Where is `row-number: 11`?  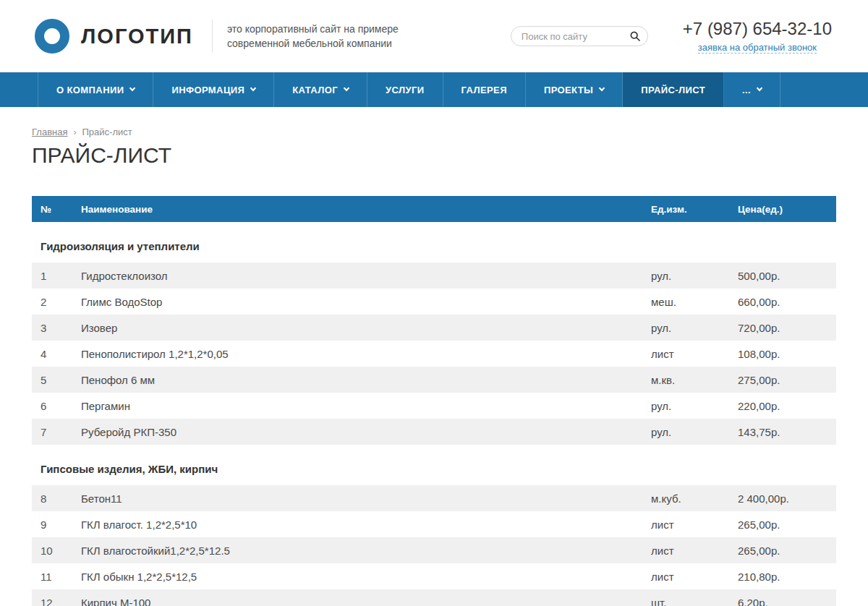
row-number: 11 is located at coordinates (61, 577).